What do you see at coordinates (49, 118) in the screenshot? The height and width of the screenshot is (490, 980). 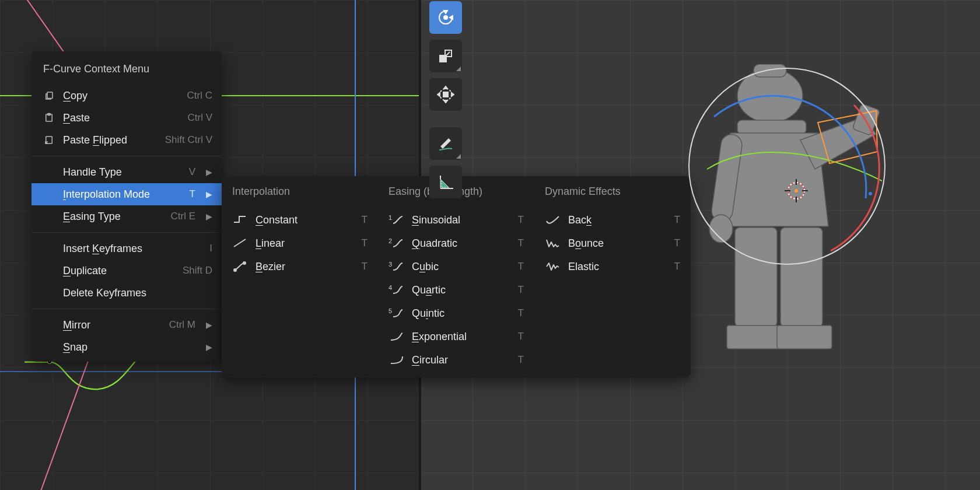 I see `paste-icon` at bounding box center [49, 118].